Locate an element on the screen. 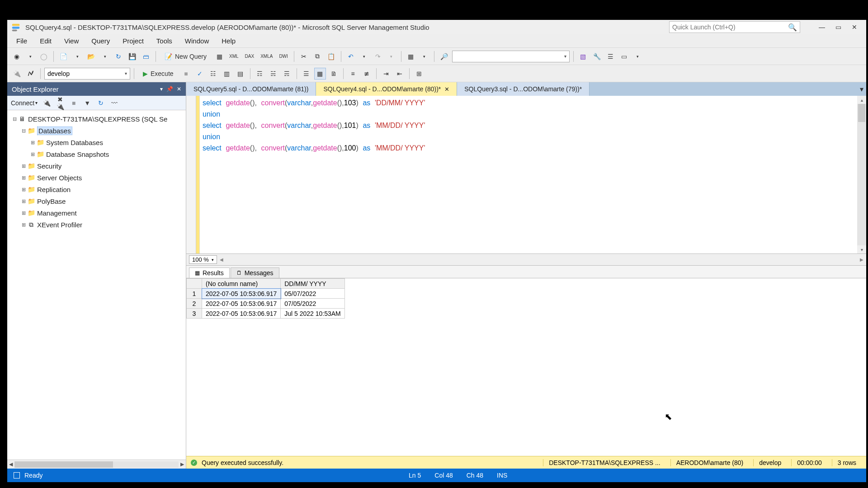  panel-dd: ▾ is located at coordinates (638, 56).